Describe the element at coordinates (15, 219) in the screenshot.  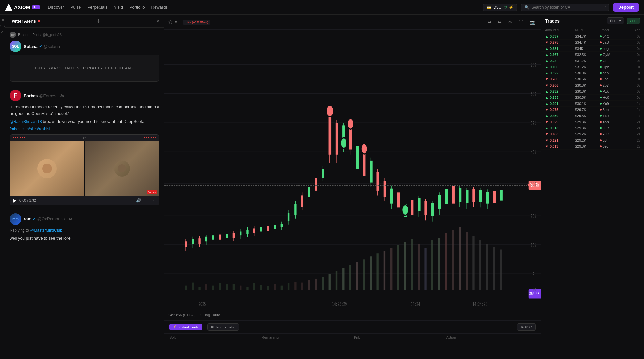
I see `ram-avatar: ram` at that location.